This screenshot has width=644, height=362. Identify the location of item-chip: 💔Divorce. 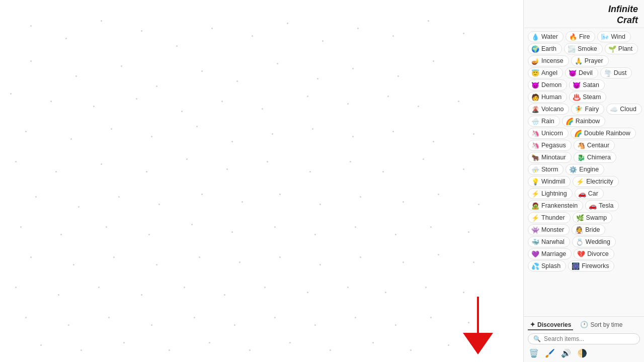
(594, 254).